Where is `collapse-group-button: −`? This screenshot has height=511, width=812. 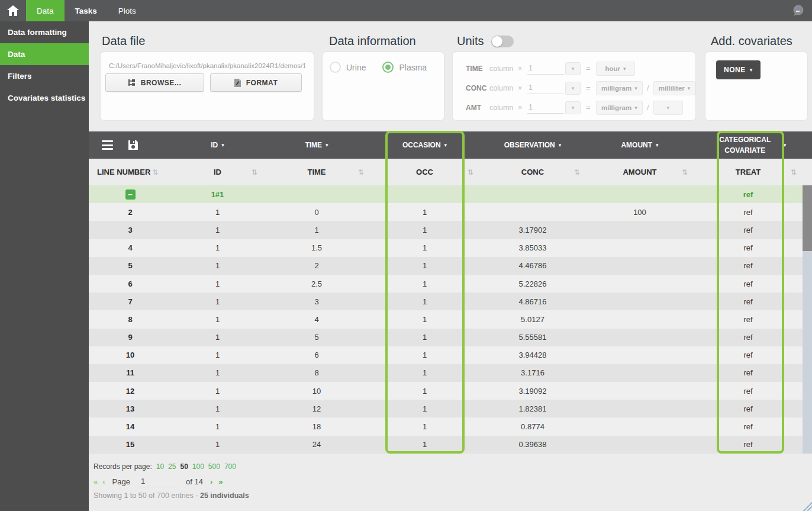 collapse-group-button: − is located at coordinates (130, 194).